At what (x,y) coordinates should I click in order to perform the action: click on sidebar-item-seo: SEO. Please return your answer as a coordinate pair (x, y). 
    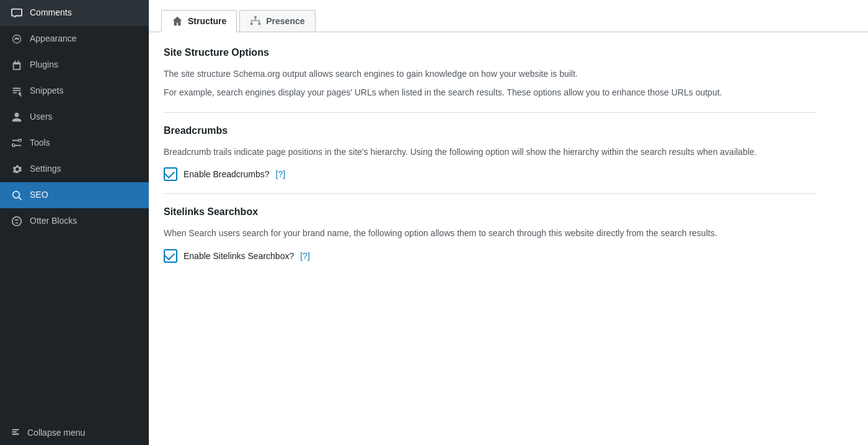
    Looking at the image, I should click on (74, 195).